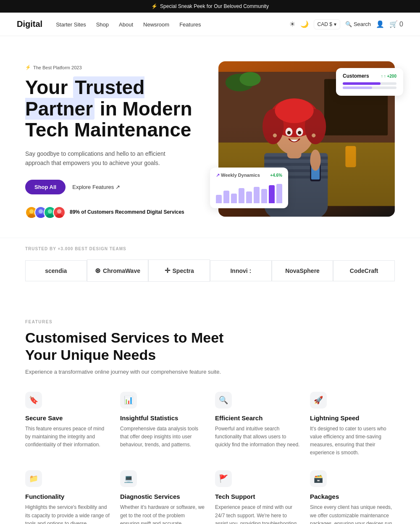  Describe the element at coordinates (163, 496) in the screenshot. I see `feature-name: Diagnostic Services` at that location.